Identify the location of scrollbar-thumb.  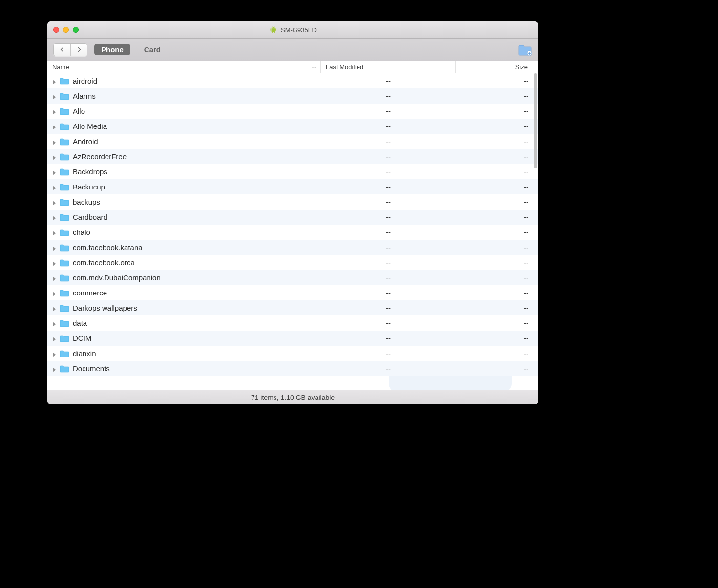
(535, 121).